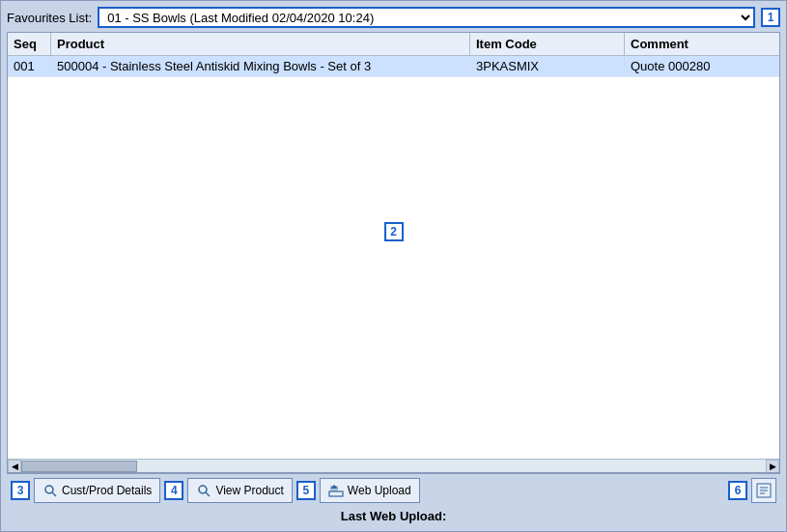 This screenshot has width=787, height=532. What do you see at coordinates (239, 490) in the screenshot?
I see `view-product-button: View Product` at bounding box center [239, 490].